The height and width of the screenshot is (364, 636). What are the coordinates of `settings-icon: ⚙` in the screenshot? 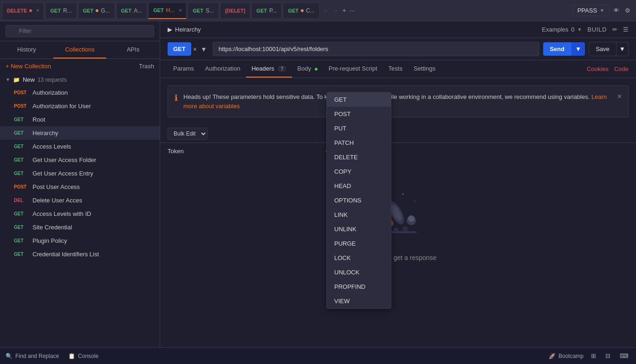 It's located at (628, 10).